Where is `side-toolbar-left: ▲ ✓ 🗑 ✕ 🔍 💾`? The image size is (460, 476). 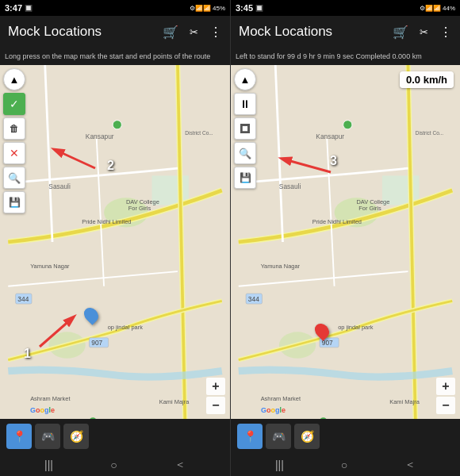 side-toolbar-left: ▲ ✓ 🗑 ✕ 🔍 💾 is located at coordinates (14, 141).